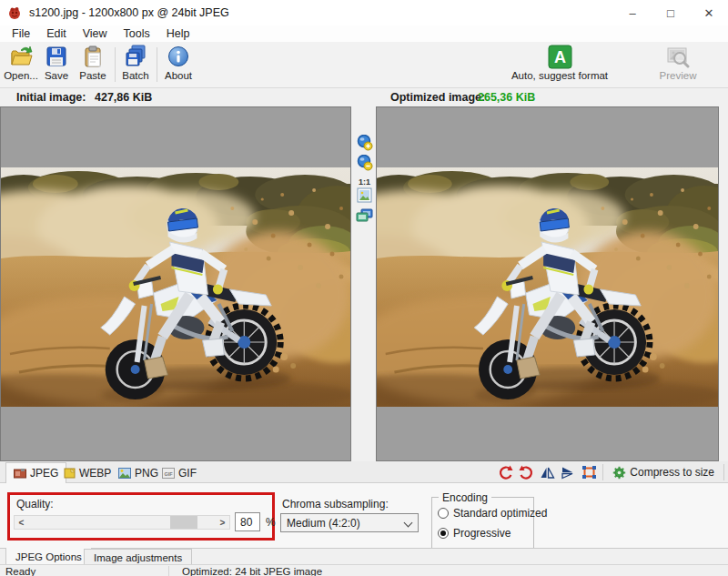 The image size is (728, 576). I want to click on tab-gif-label: GIF, so click(187, 473).